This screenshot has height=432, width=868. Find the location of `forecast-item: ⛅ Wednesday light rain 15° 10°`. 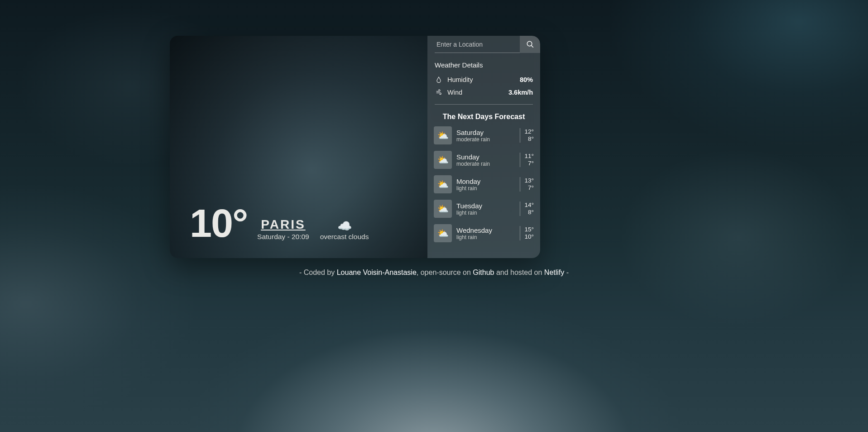

forecast-item: ⛅ Wednesday light rain 15° 10° is located at coordinates (484, 233).